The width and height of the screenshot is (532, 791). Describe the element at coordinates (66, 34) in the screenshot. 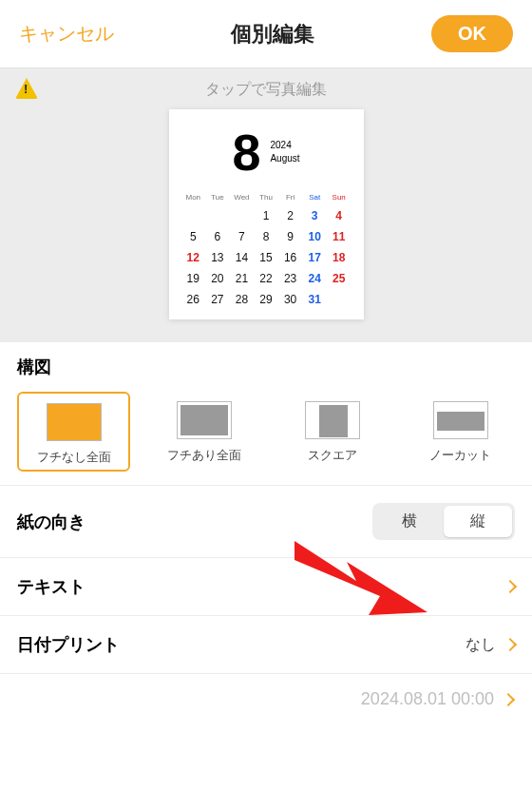

I see `cancel-button: キャンセル` at that location.